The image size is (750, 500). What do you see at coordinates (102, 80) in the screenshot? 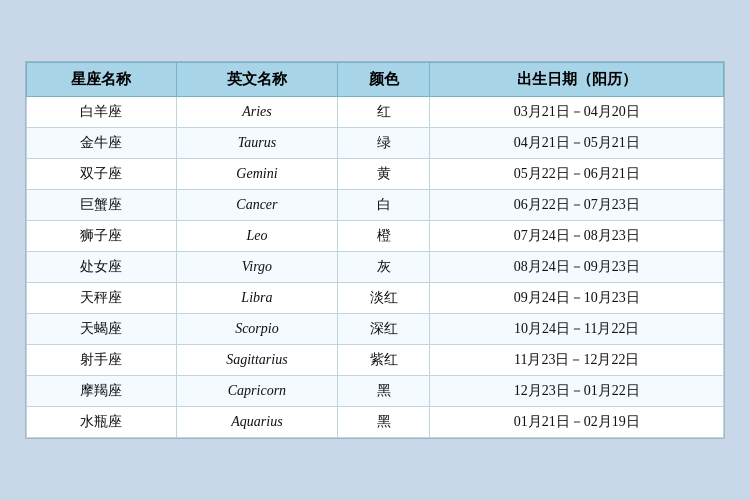
I see `col-header-chinese: 星座名称` at bounding box center [102, 80].